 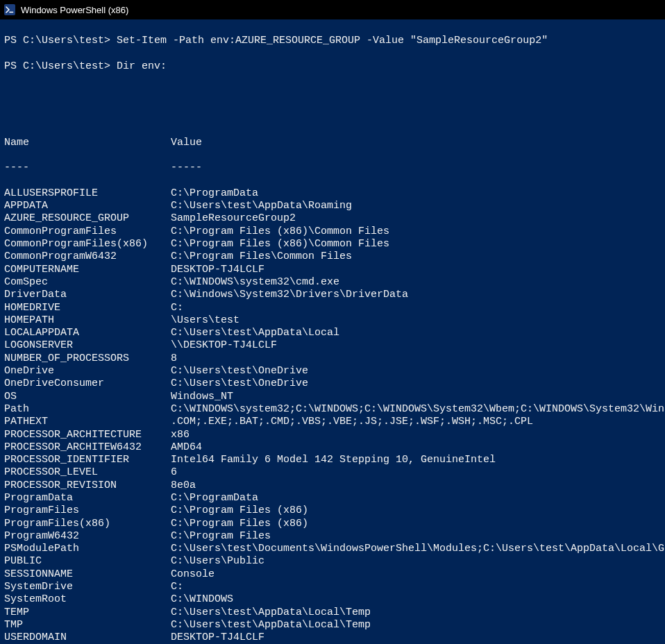 What do you see at coordinates (332, 92) in the screenshot?
I see `blank-line` at bounding box center [332, 92].